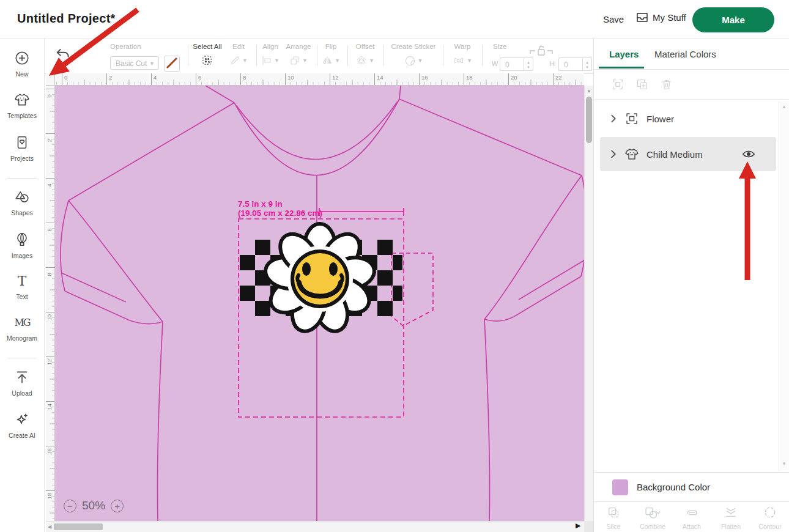  Describe the element at coordinates (172, 64) in the screenshot. I see `color-swatch-button` at that location.